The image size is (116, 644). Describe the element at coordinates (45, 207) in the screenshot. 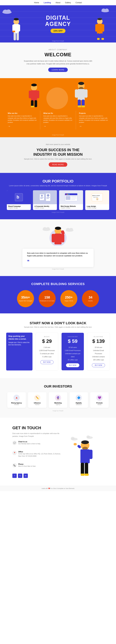

I see `portfolio-card-2-body: A Corporate Identity Graphic Design` at that location.